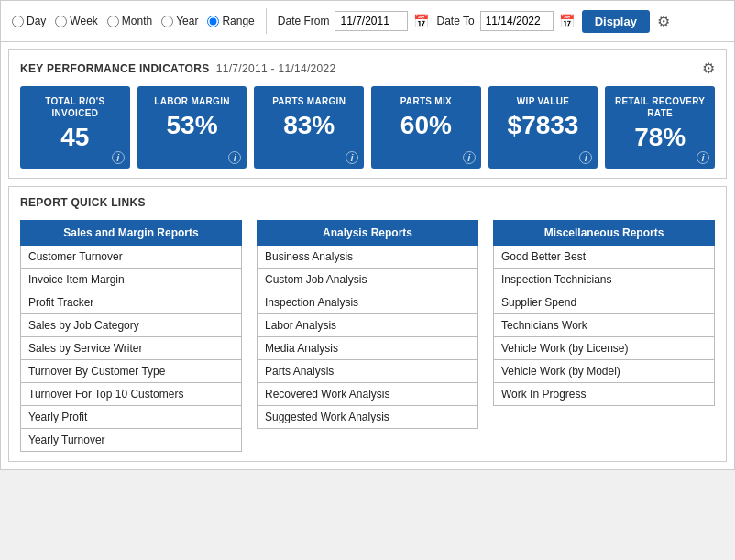 The image size is (735, 560). Describe the element at coordinates (134, 21) in the screenshot. I see `period-radio-group: Day Week Month Year Range` at that location.